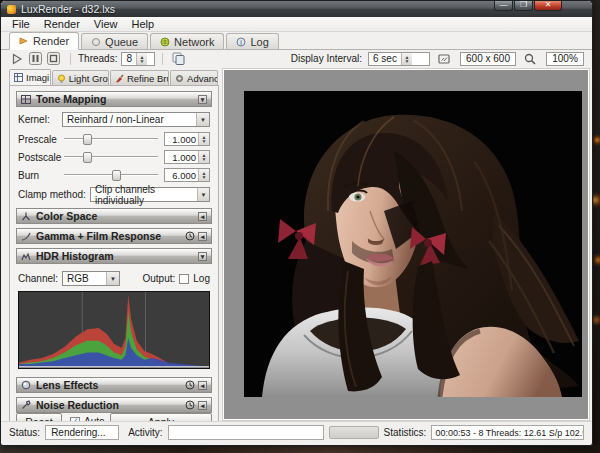  Describe the element at coordinates (35, 59) in the screenshot. I see `pause-button` at that location.